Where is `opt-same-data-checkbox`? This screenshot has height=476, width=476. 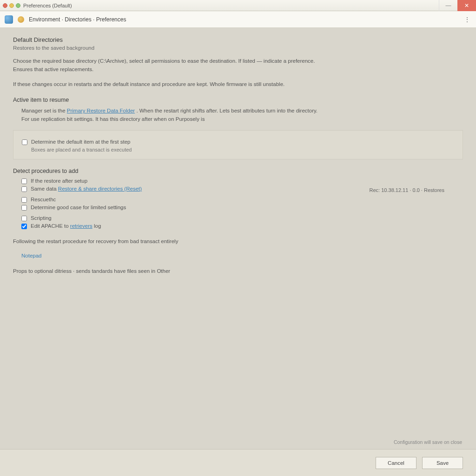
opt-same-data-checkbox is located at coordinates (24, 189).